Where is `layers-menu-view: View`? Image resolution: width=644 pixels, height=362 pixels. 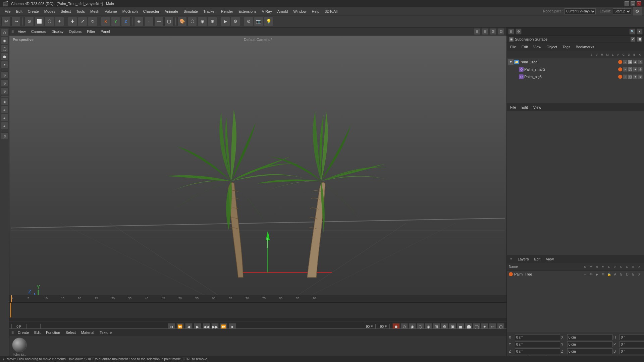 layers-menu-view: View is located at coordinates (550, 259).